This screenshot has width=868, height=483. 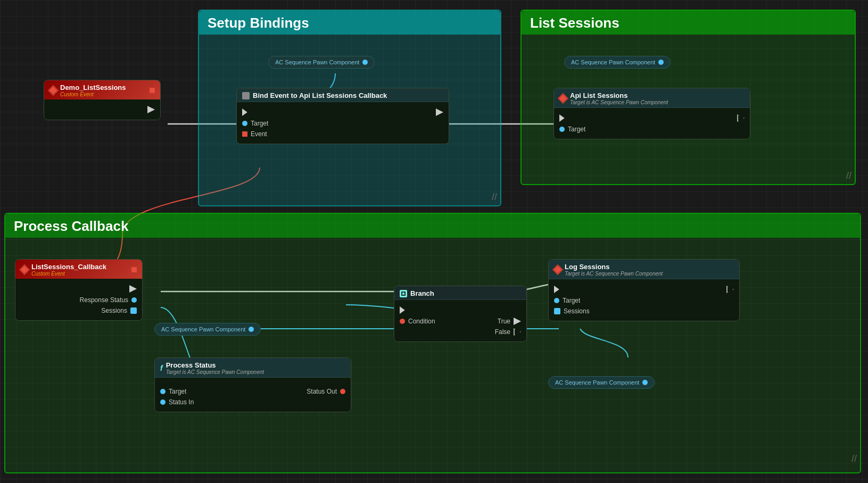 What do you see at coordinates (403, 310) in the screenshot?
I see `branch-exec-in` at bounding box center [403, 310].